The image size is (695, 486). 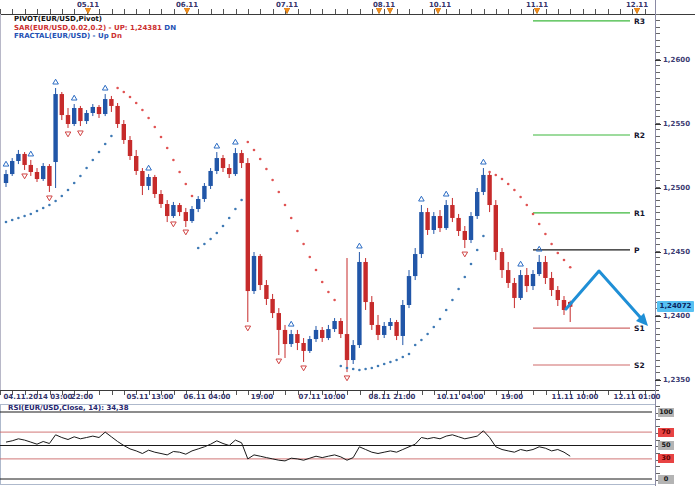 What do you see at coordinates (150, 397) in the screenshot?
I see `bottom-axis-time: 05.11 13:00` at bounding box center [150, 397].